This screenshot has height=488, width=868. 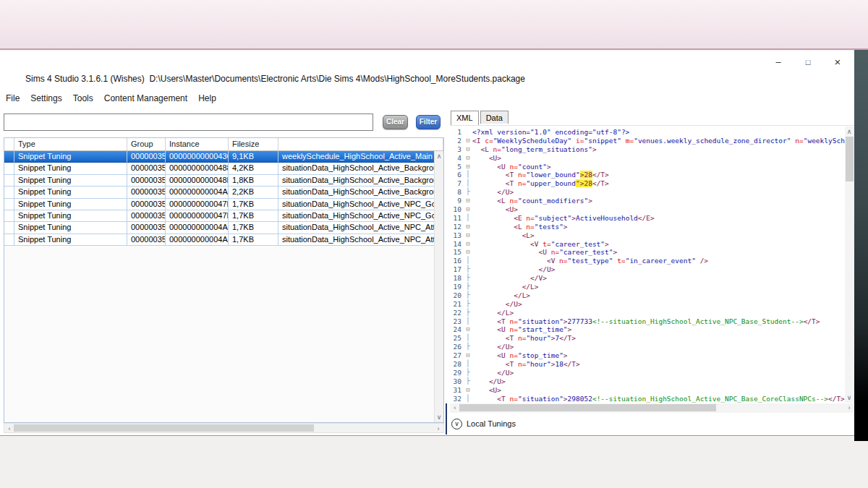 What do you see at coordinates (652, 175) in the screenshot?
I see `code-line: 6│ <T n="lower_bound">28</T>` at bounding box center [652, 175].